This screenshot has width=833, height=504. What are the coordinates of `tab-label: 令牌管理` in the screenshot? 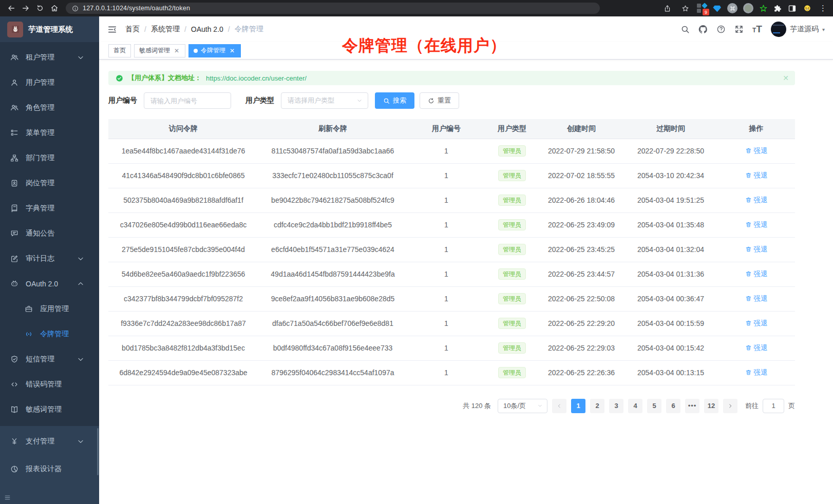 It's located at (213, 50).